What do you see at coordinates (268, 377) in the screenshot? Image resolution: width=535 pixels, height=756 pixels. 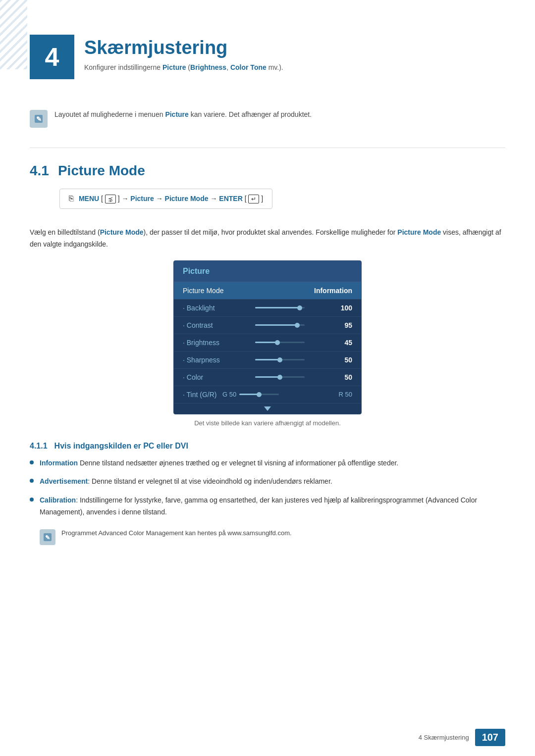 I see `color-fill` at bounding box center [268, 377].